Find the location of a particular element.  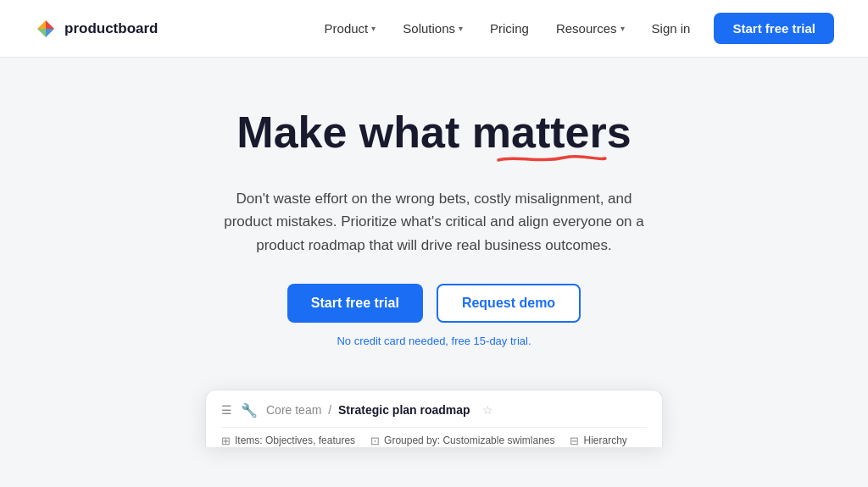

hero-subtitle: Don't waste effort on the wrong bets, co… is located at coordinates (434, 222).